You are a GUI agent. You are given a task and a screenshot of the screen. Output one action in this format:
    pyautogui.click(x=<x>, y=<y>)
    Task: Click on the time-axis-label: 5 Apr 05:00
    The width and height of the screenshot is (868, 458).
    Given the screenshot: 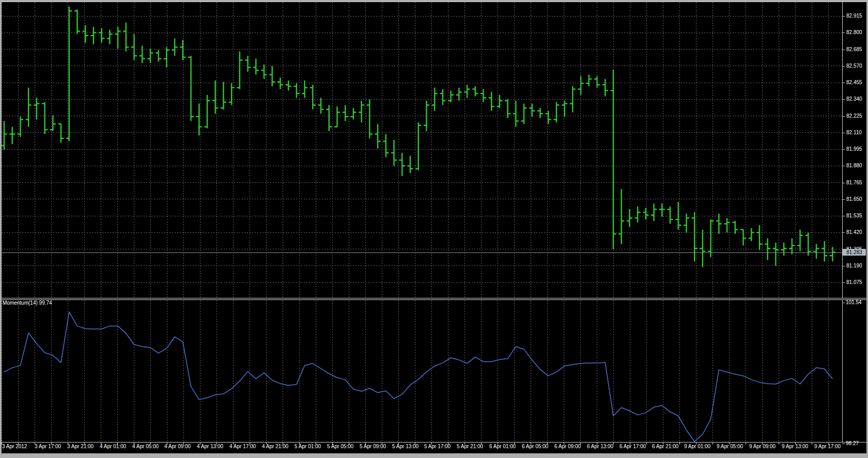 What is the action you would take?
    pyautogui.click(x=340, y=447)
    